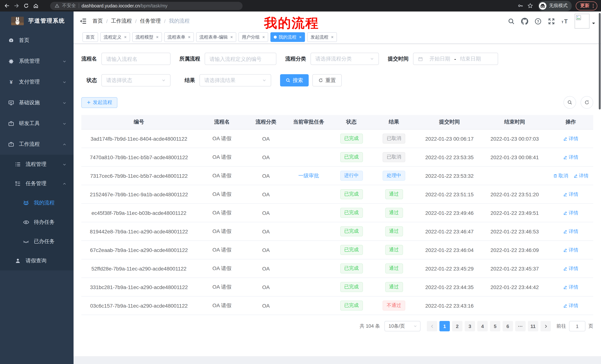  What do you see at coordinates (586, 6) in the screenshot?
I see `update-button: 更新` at bounding box center [586, 6].